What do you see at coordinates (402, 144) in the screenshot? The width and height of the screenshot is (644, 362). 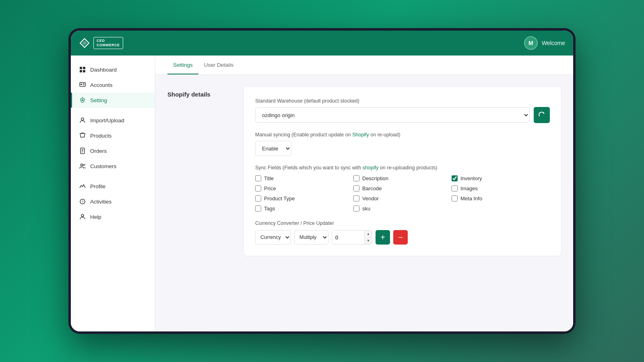 I see `manual-sync-group: Manual syncing (Enable product update on…` at bounding box center [402, 144].